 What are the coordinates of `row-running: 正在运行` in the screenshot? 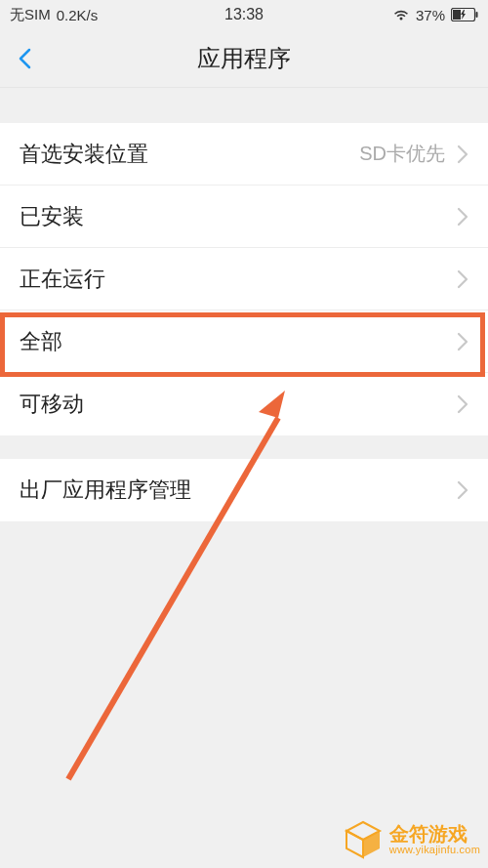 It's located at (244, 279).